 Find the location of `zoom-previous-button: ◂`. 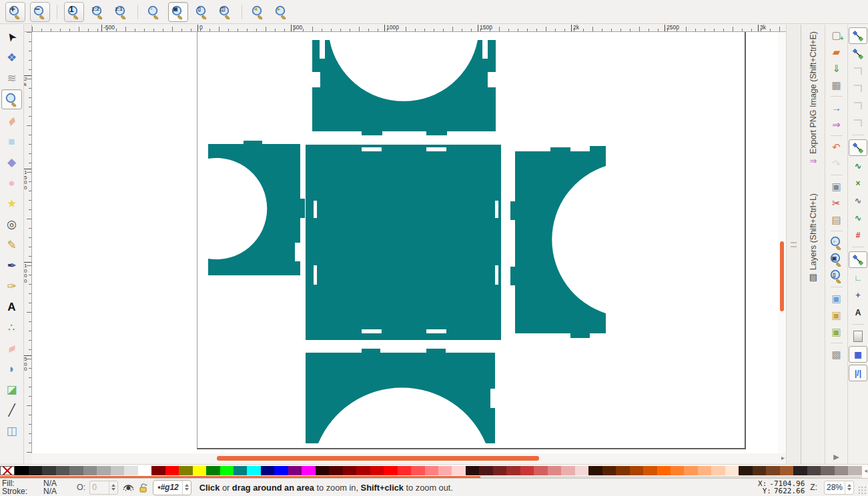

zoom-previous-button: ◂ is located at coordinates (258, 12).